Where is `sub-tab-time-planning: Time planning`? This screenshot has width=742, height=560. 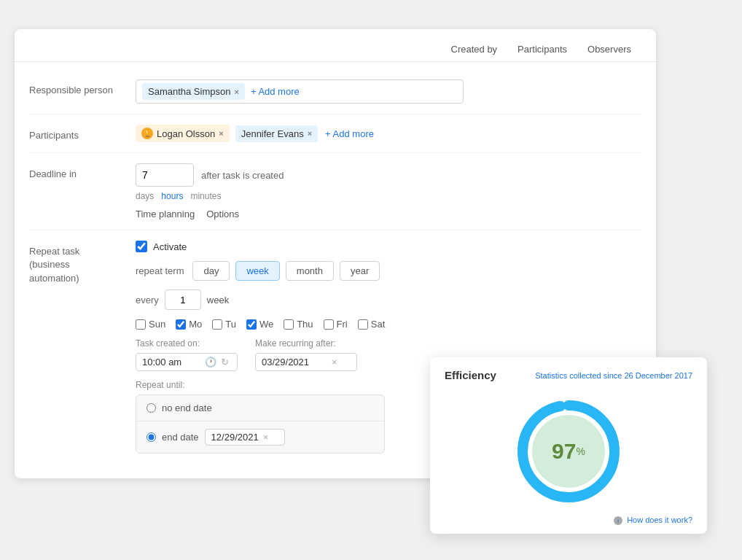 sub-tab-time-planning: Time planning is located at coordinates (165, 214).